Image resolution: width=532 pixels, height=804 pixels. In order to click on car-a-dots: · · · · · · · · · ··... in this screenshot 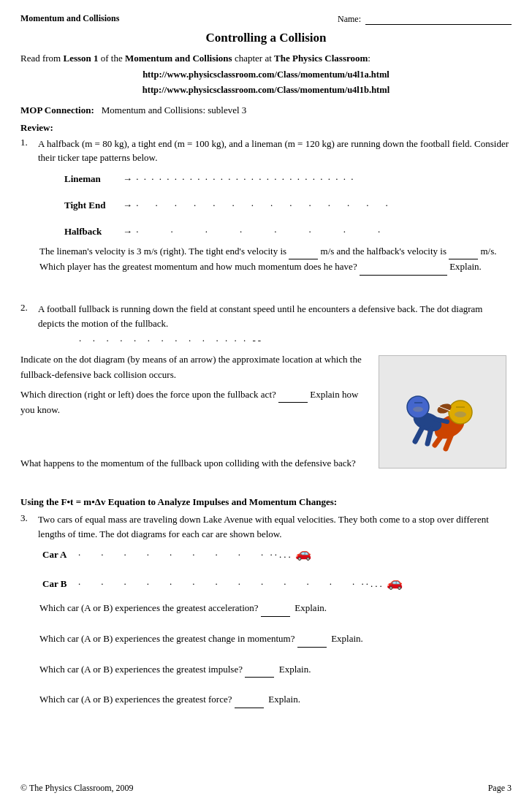, I will do `click(181, 554)`.